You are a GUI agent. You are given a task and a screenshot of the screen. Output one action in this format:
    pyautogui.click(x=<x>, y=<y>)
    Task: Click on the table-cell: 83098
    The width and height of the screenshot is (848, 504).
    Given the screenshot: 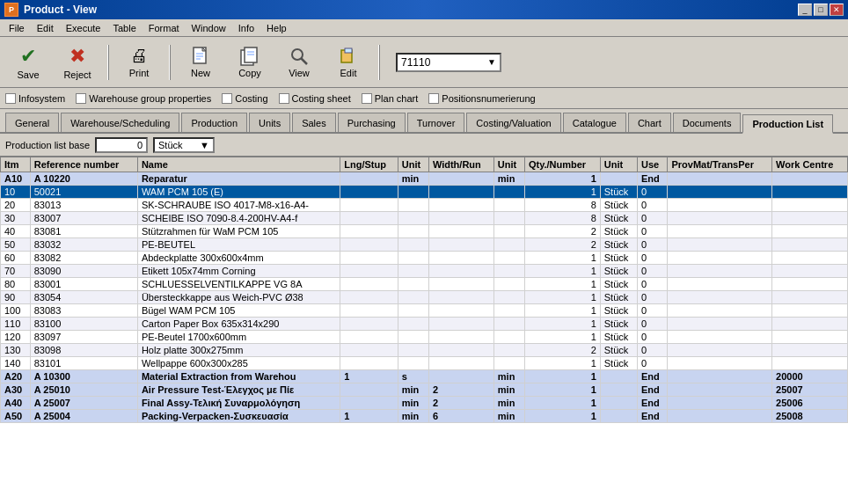 What is the action you would take?
    pyautogui.click(x=84, y=350)
    